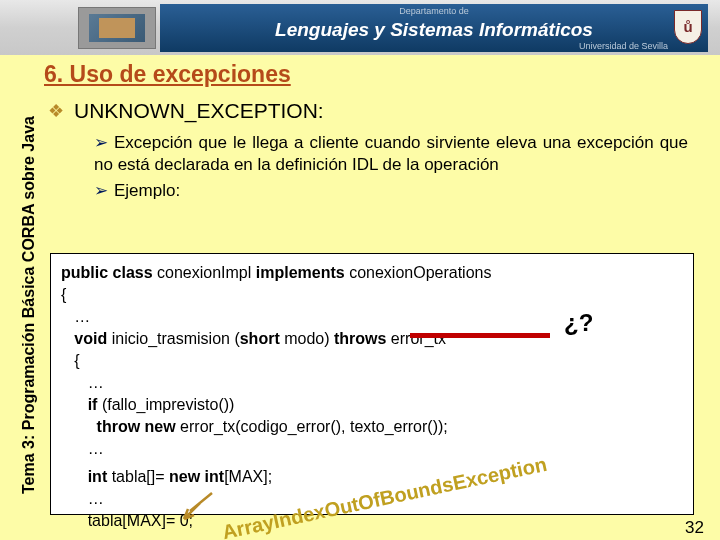  I want to click on question-mark-annotation: ¿?, so click(578, 323).